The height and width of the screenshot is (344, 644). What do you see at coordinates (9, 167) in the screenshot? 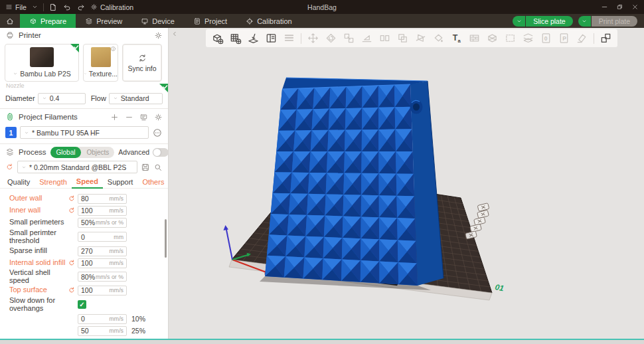
I see `reset-preset-icon` at bounding box center [9, 167].